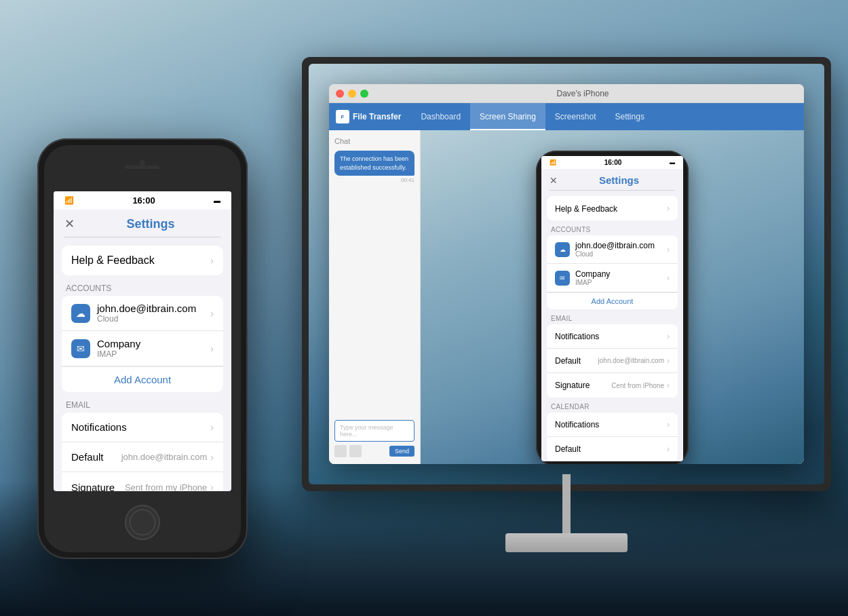 The height and width of the screenshot is (616, 848). I want to click on iphone-account1-icon: ☁, so click(81, 313).